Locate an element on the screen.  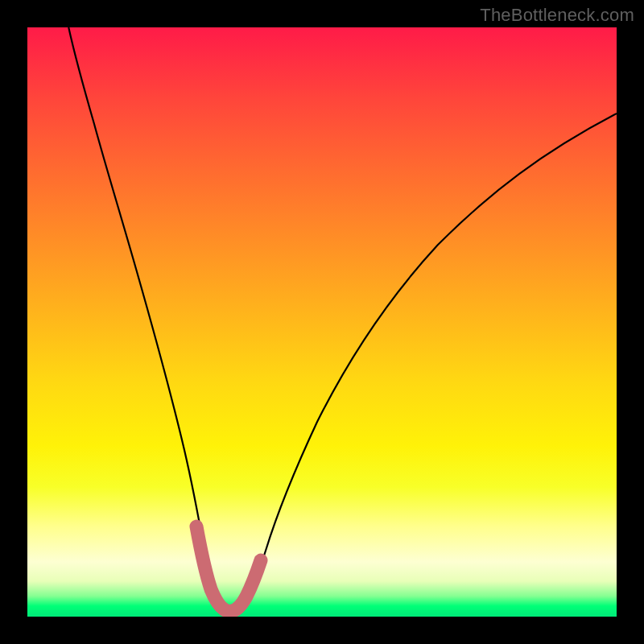
watermark-text: TheBottleneck.com is located at coordinates (557, 15).